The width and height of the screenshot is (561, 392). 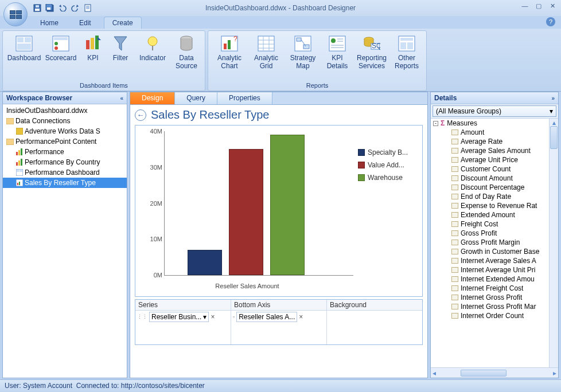 I want to click on tree-item: Performance, so click(x=65, y=152).